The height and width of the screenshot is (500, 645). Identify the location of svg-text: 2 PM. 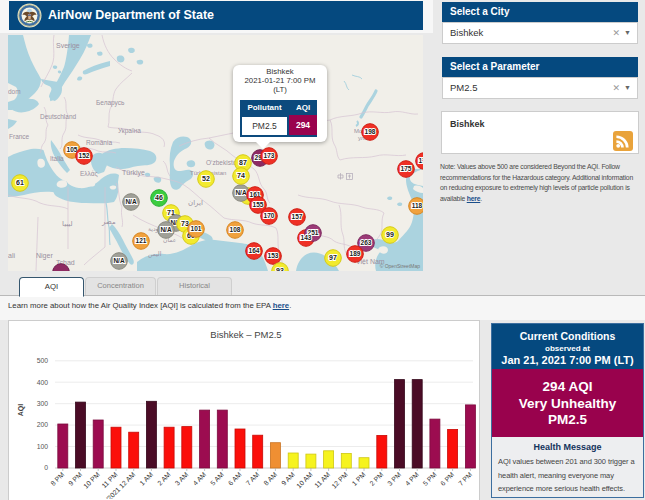
(376, 479).